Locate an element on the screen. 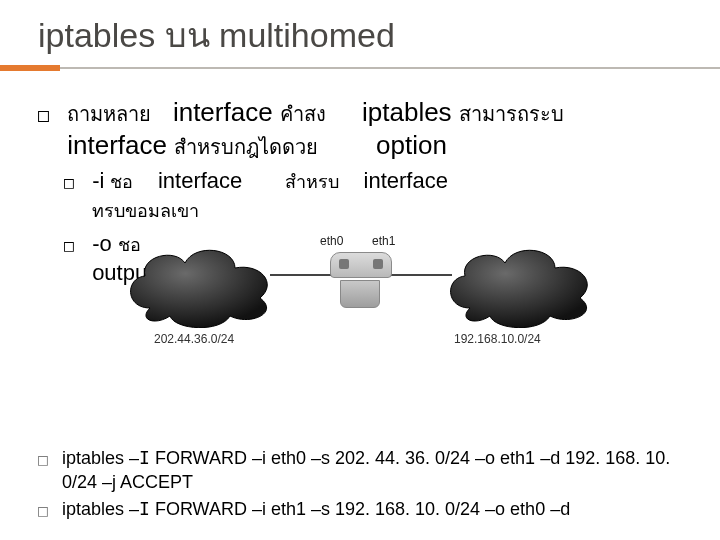  intro-part-c: สามารถระบ is located at coordinates (512, 114).